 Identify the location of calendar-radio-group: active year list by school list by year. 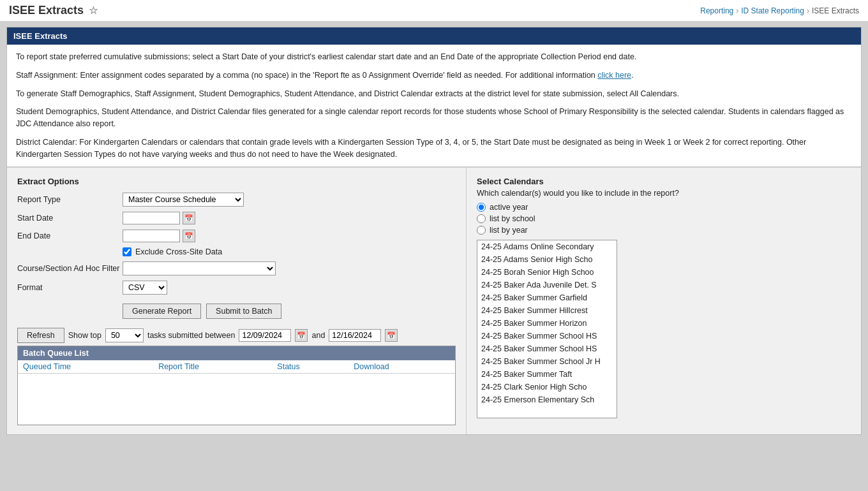
(664, 219).